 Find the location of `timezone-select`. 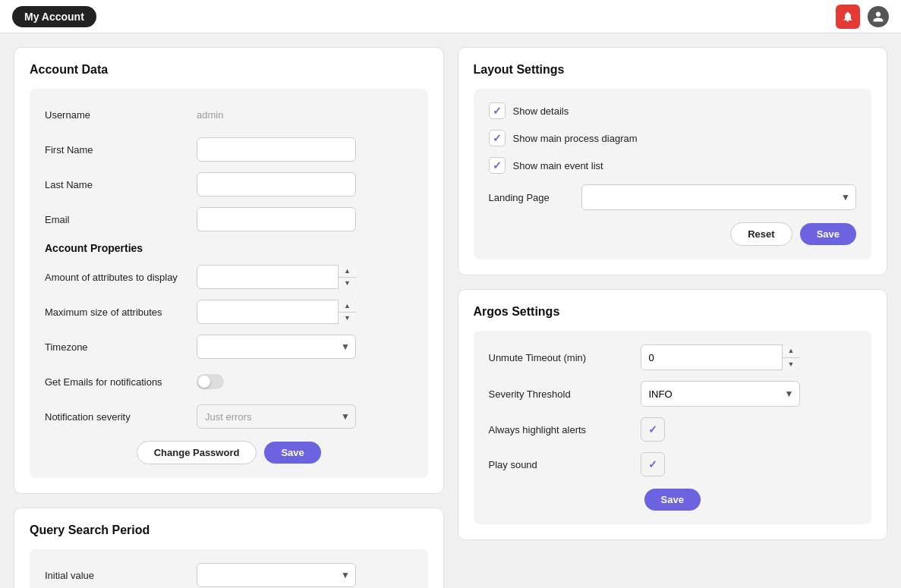

timezone-select is located at coordinates (276, 347).